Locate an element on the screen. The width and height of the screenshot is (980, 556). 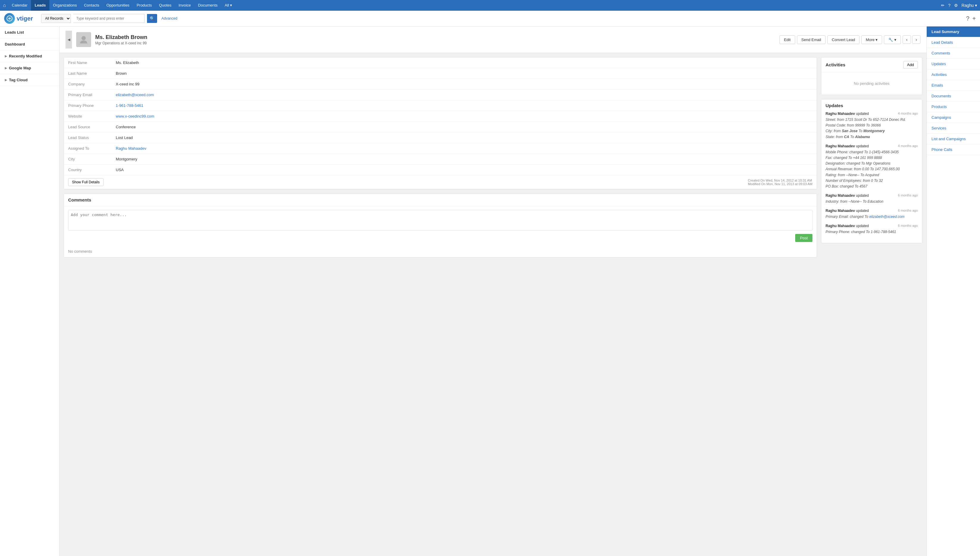
sidebar-item-recently-modified: ▶ Recently Modified is located at coordinates (30, 57).